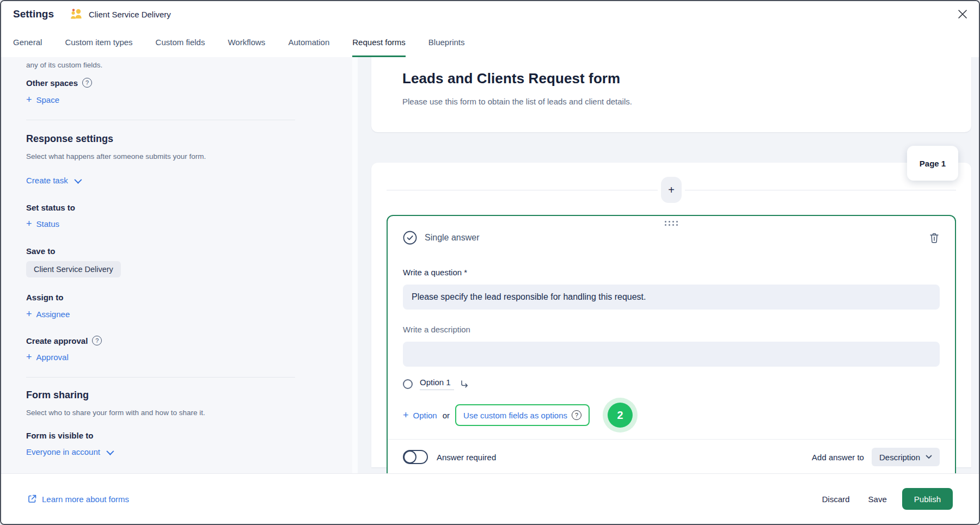  What do you see at coordinates (671, 78) in the screenshot?
I see `form-title: Leads and Clients Request form` at bounding box center [671, 78].